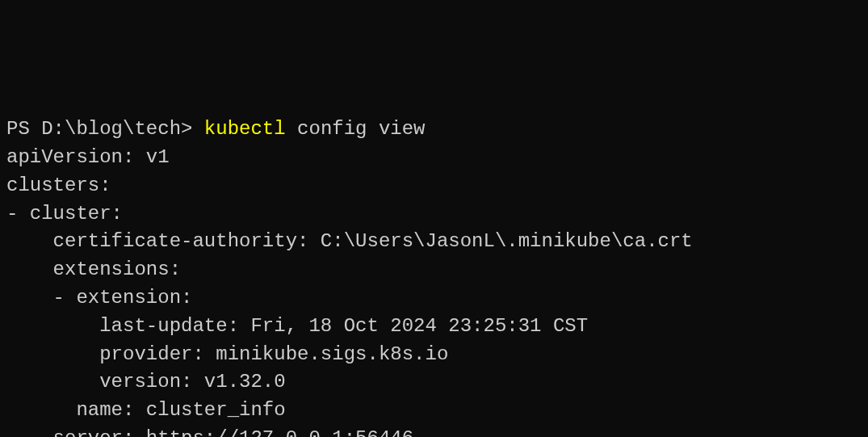 The image size is (868, 437). I want to click on output-line: extensions:, so click(94, 270).